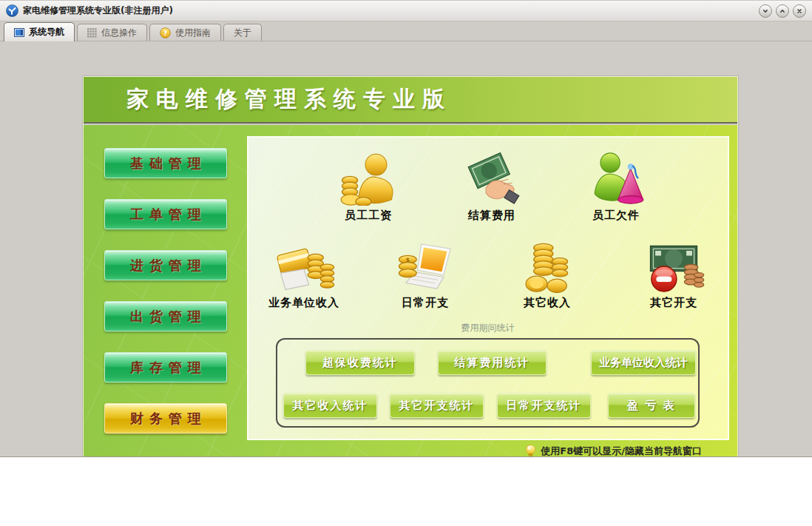 The image size is (812, 526). Describe the element at coordinates (425, 266) in the screenshot. I see `laptop-coins-icon: $` at that location.